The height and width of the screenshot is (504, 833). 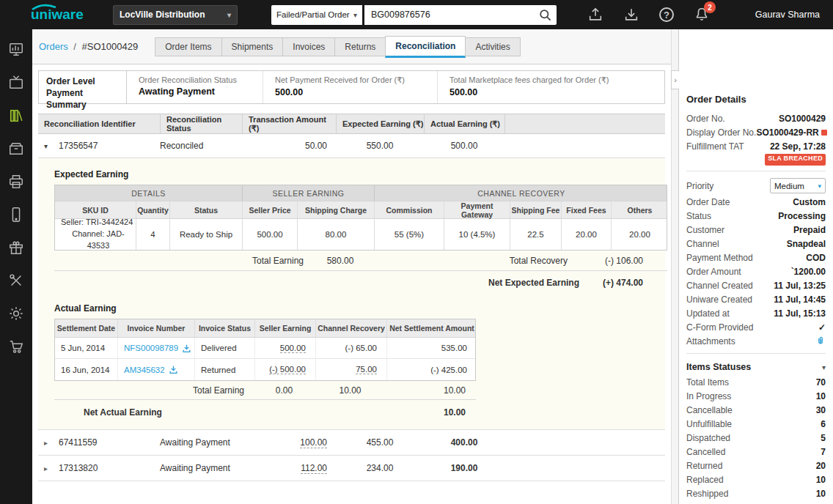 I want to click on upload-icon, so click(x=595, y=15).